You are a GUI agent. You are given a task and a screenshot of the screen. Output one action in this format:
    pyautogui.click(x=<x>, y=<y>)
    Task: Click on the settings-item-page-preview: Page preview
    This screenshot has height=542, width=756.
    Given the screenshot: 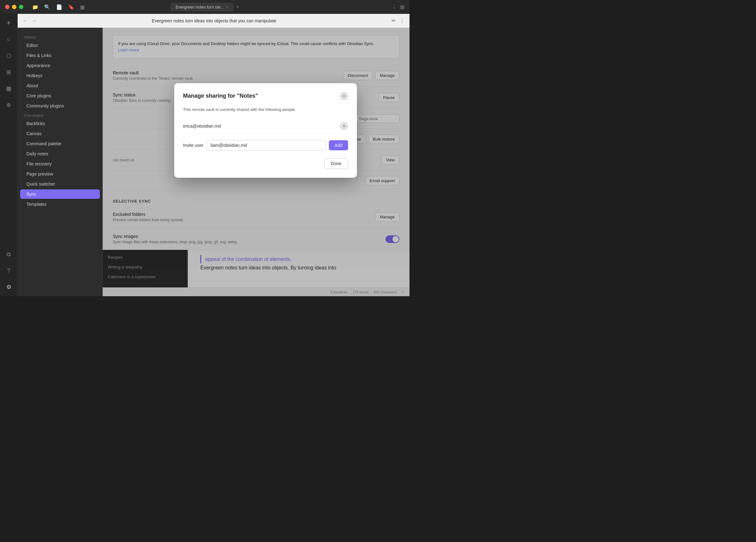 What is the action you would take?
    pyautogui.click(x=60, y=174)
    